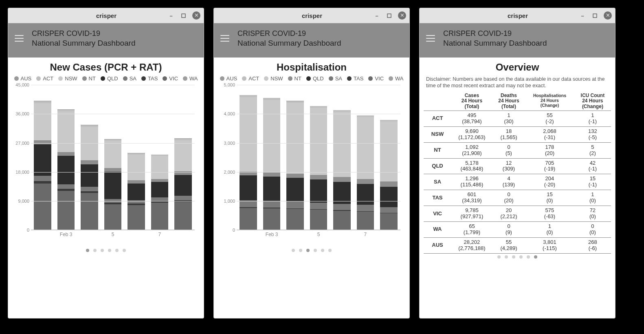 This screenshot has height=334, width=644. Describe the element at coordinates (193, 78) in the screenshot. I see `legend-label: WA` at that location.